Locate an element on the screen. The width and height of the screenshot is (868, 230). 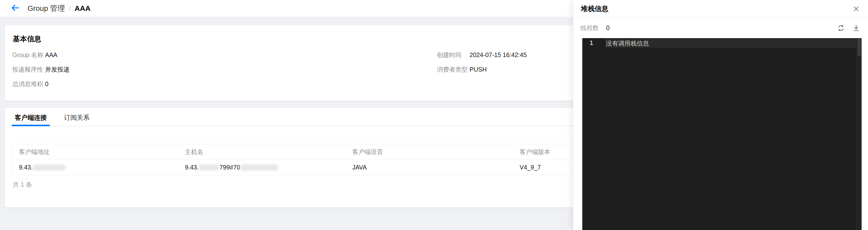
tab-subscriptions: 订阅关系 is located at coordinates (77, 120).